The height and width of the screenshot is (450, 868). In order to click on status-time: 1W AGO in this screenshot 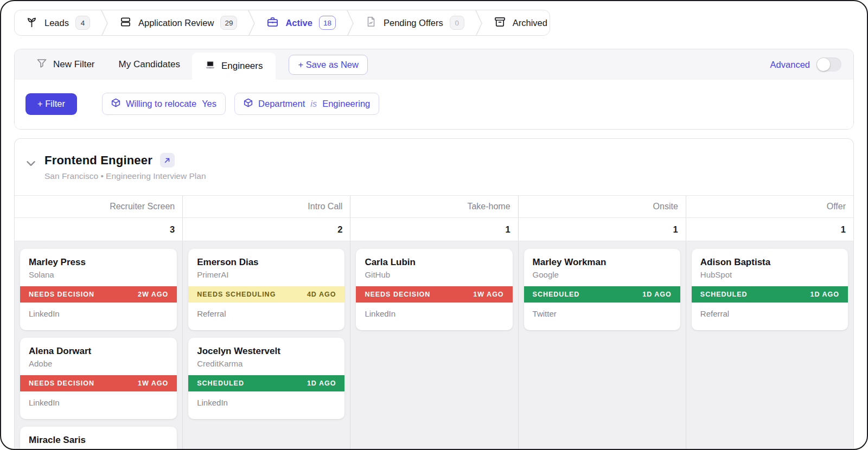, I will do `click(153, 383)`.